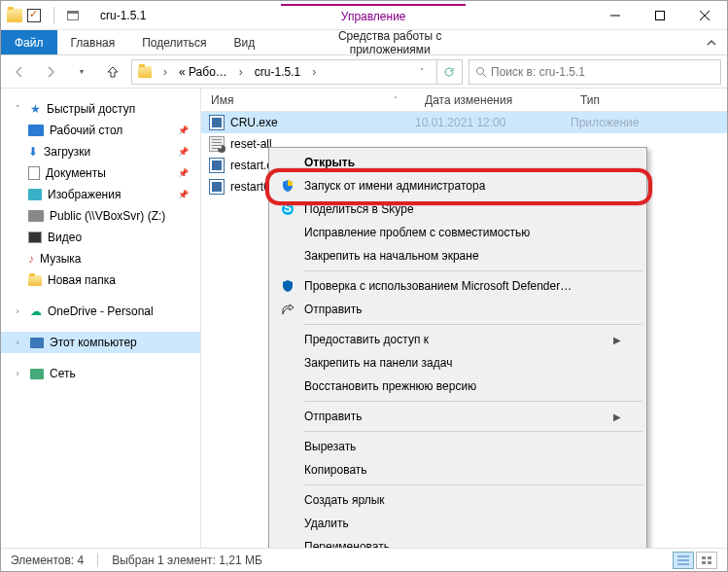 The image size is (728, 572). I want to click on nav-recent-dropdown: ▾, so click(82, 72).